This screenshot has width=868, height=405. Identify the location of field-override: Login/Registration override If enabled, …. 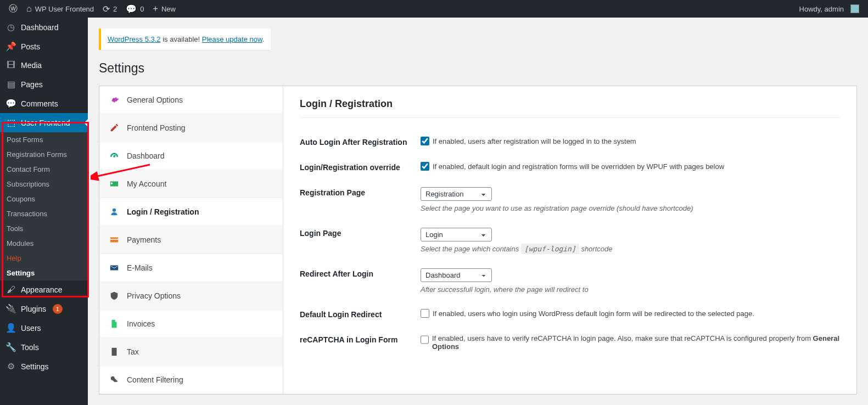
(570, 167).